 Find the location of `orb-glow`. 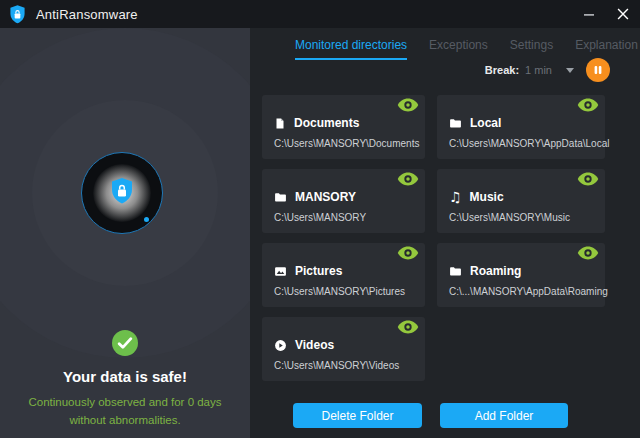

orb-glow is located at coordinates (122, 193).